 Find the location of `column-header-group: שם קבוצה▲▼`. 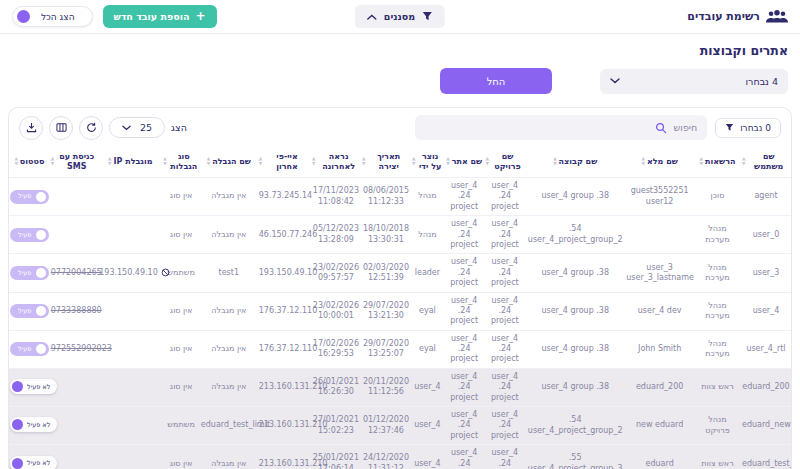

column-header-group: שם קבוצה▲▼ is located at coordinates (575, 162).